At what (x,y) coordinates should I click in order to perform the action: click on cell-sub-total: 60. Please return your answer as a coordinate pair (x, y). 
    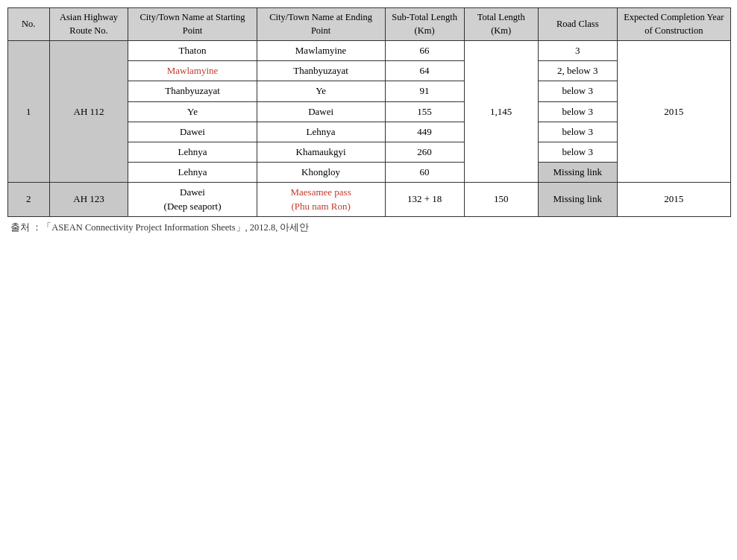
    Looking at the image, I should click on (424, 173).